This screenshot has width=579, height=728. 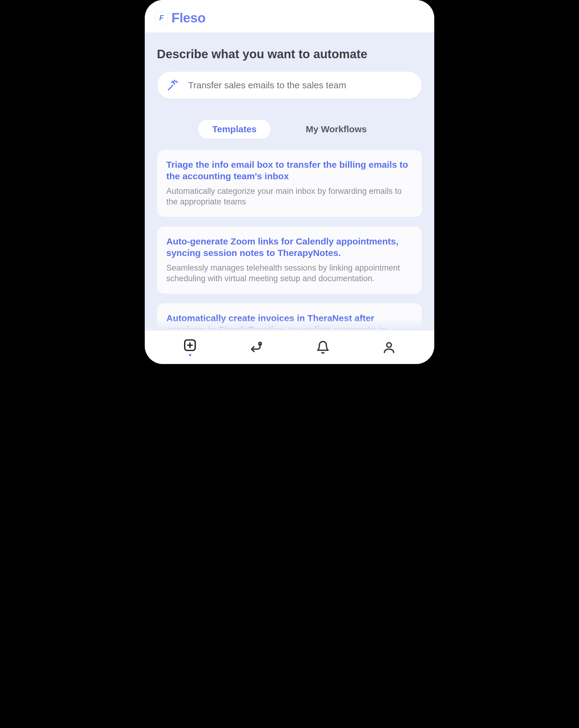 What do you see at coordinates (257, 347) in the screenshot?
I see `nav-return` at bounding box center [257, 347].